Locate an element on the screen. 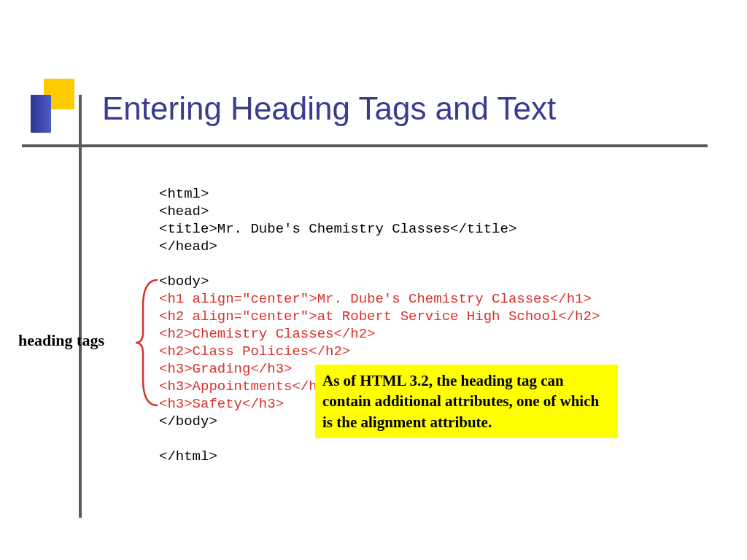 This screenshot has width=747, height=560. code-line: </head> is located at coordinates (188, 246).